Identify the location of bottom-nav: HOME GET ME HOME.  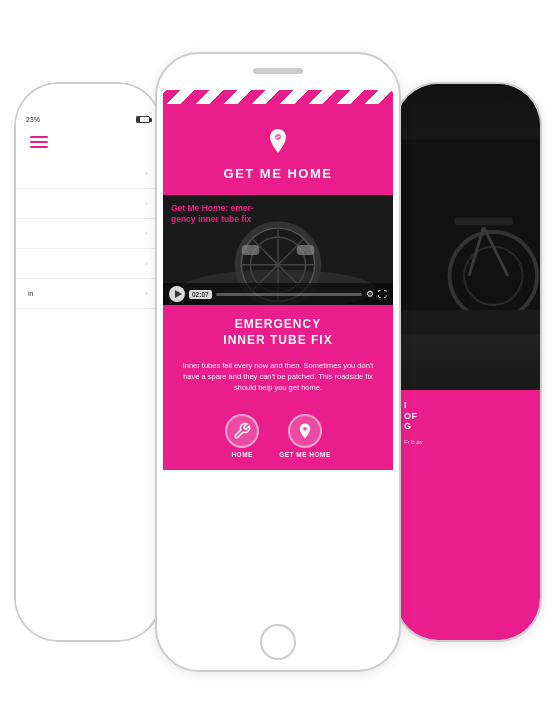
(278, 437).